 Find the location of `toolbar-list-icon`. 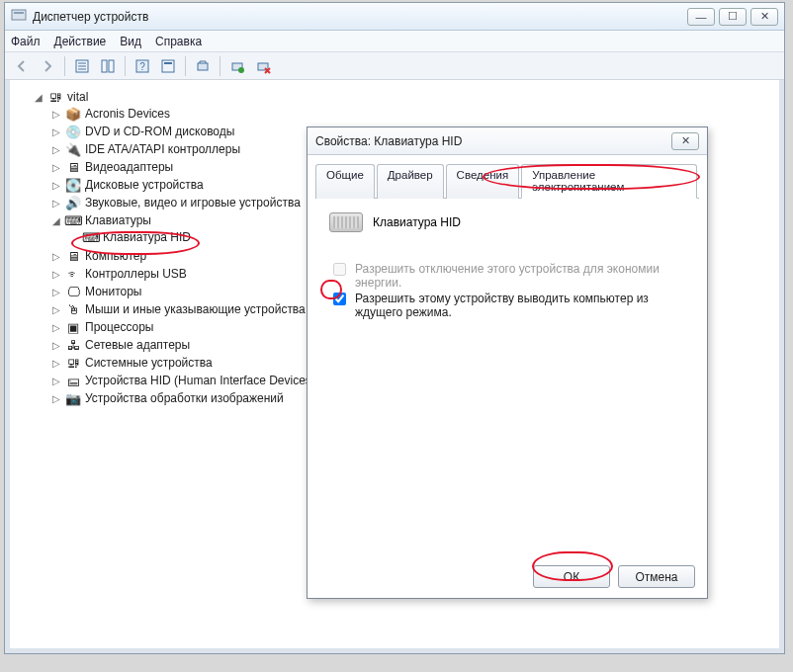

toolbar-list-icon is located at coordinates (108, 66).